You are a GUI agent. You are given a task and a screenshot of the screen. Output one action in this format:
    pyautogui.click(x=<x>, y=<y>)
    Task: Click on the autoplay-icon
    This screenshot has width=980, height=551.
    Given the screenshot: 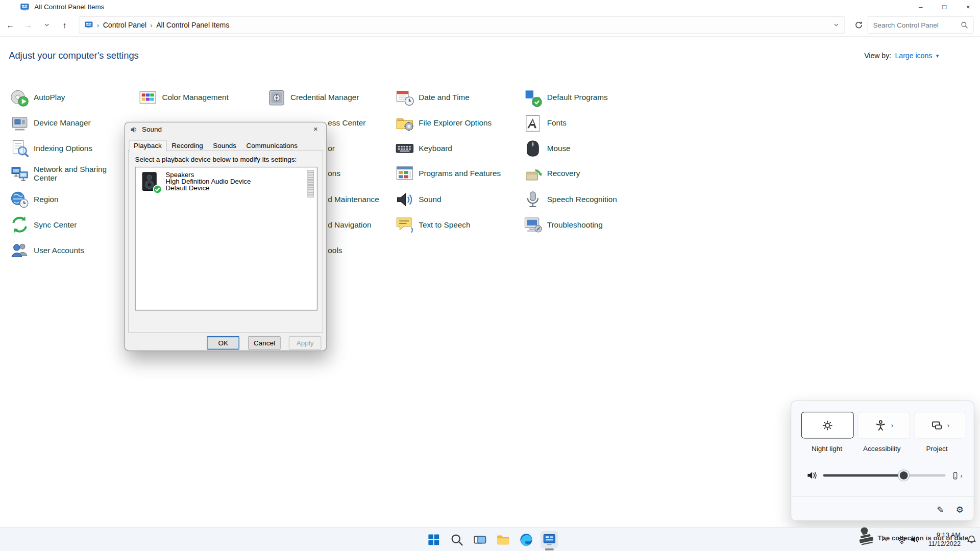 What is the action you would take?
    pyautogui.click(x=20, y=97)
    